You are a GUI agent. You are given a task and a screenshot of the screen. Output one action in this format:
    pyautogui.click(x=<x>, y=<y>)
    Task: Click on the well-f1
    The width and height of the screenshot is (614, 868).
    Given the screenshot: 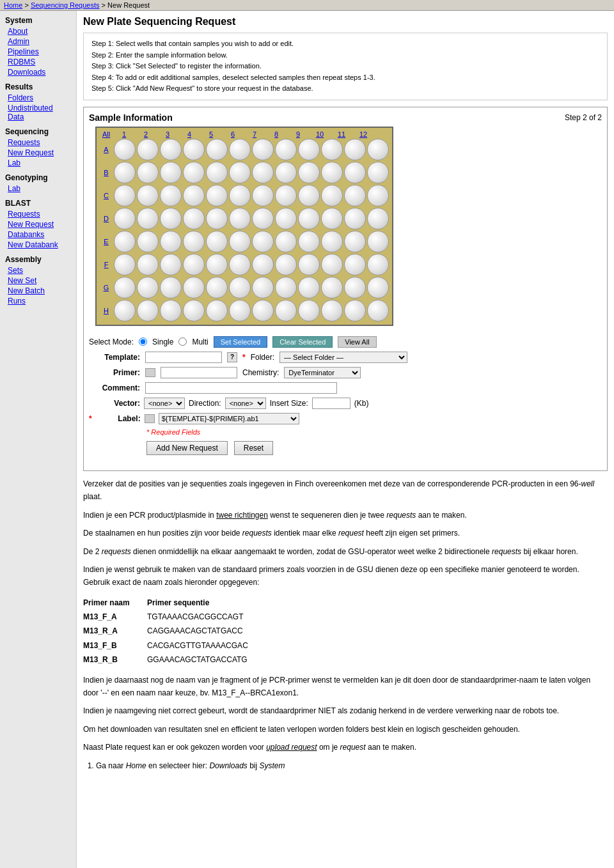 What is the action you would take?
    pyautogui.click(x=125, y=265)
    